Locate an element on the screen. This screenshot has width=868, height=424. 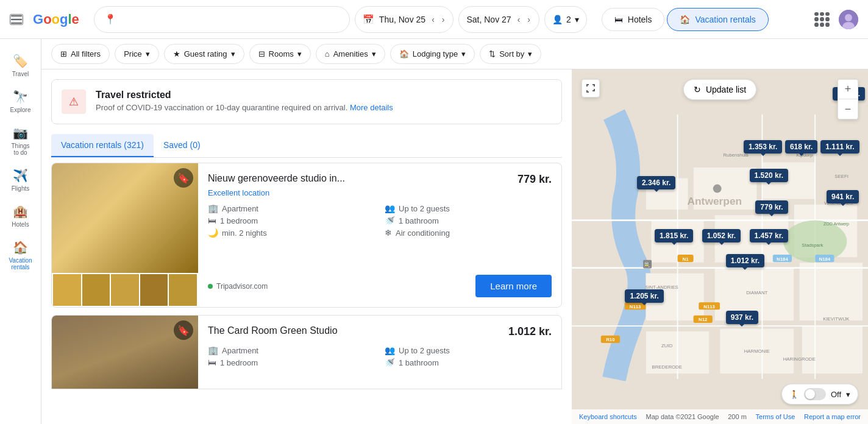
all-filters-button: ⊞ All filters is located at coordinates (80, 54).